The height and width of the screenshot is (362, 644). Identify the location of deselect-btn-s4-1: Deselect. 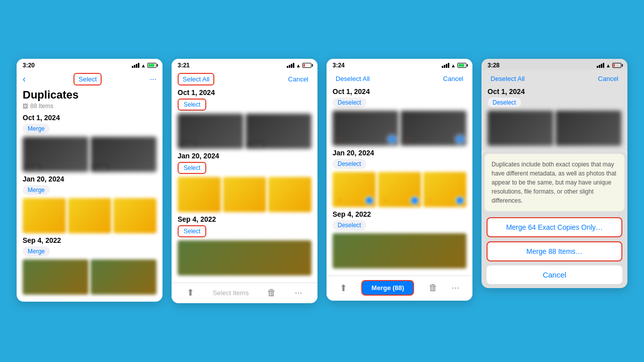
(504, 103).